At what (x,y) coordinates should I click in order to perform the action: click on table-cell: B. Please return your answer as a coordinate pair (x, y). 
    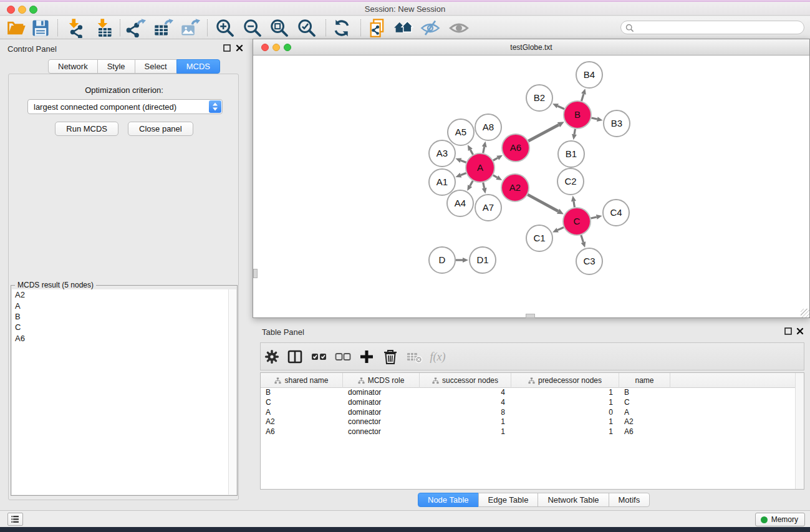
    Looking at the image, I should click on (302, 393).